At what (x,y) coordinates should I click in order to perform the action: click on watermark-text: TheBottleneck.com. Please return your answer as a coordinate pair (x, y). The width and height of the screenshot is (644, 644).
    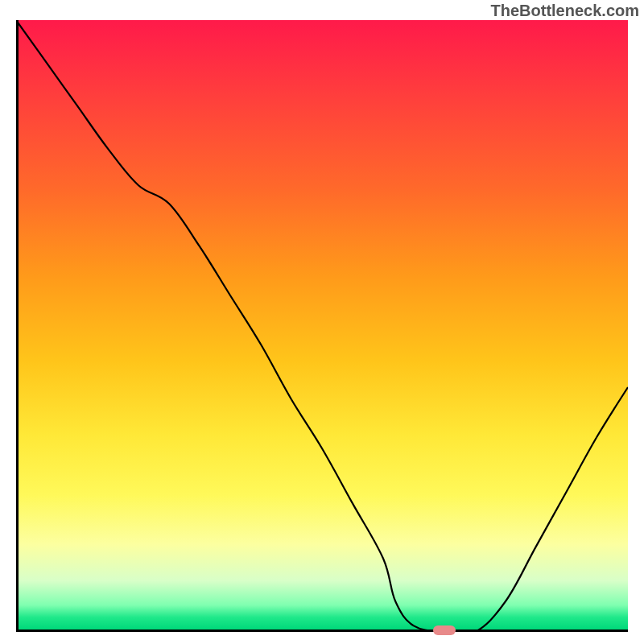
    Looking at the image, I should click on (565, 11).